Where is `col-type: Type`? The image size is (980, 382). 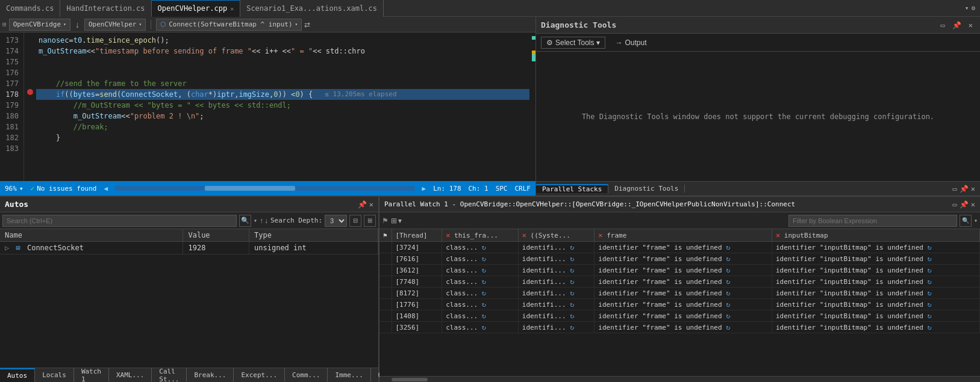
col-type: Type is located at coordinates (314, 236).